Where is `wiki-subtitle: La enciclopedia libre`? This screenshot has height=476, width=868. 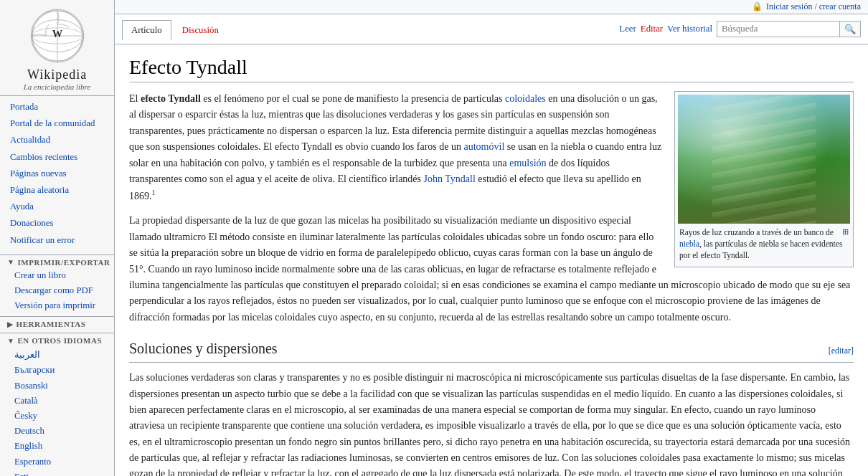
wiki-subtitle: La enciclopedia libre is located at coordinates (57, 87).